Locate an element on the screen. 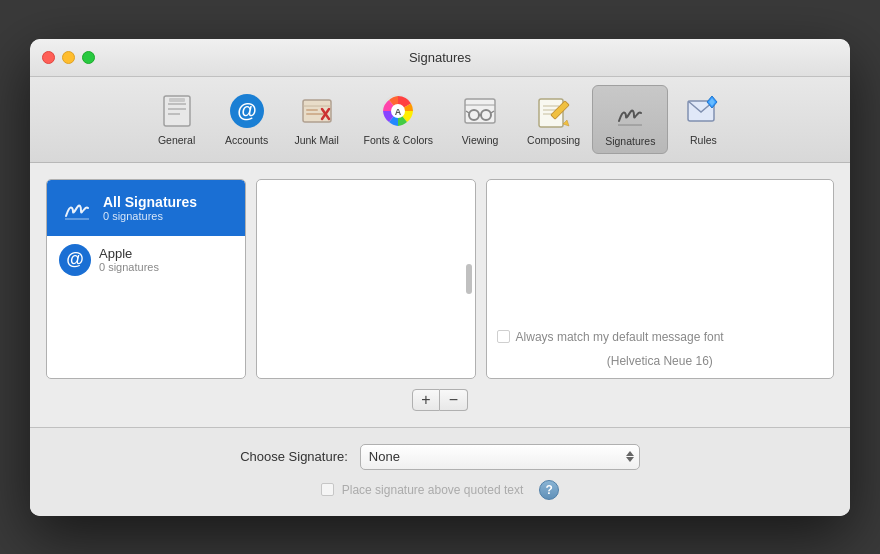  divider-mid-right is located at coordinates (481, 279).